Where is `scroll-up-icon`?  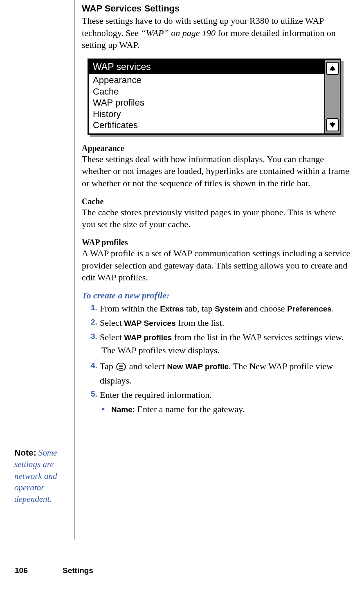 scroll-up-icon is located at coordinates (333, 68).